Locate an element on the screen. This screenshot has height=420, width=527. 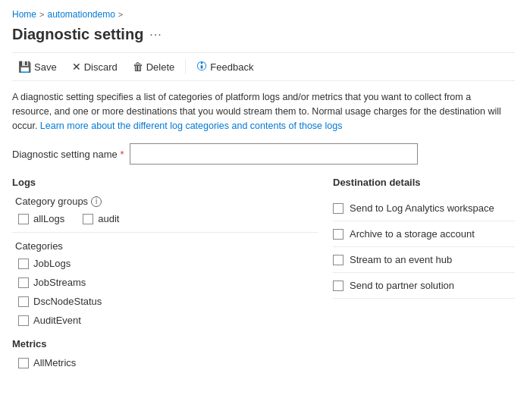
checkbox-joblogs: JobLogs is located at coordinates (44, 264).